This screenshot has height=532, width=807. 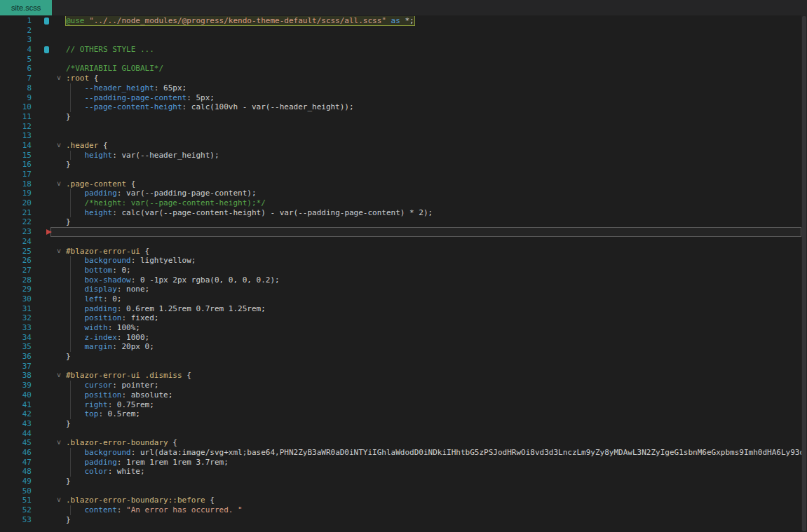 What do you see at coordinates (17, 472) in the screenshot?
I see `line-number: 48` at bounding box center [17, 472].